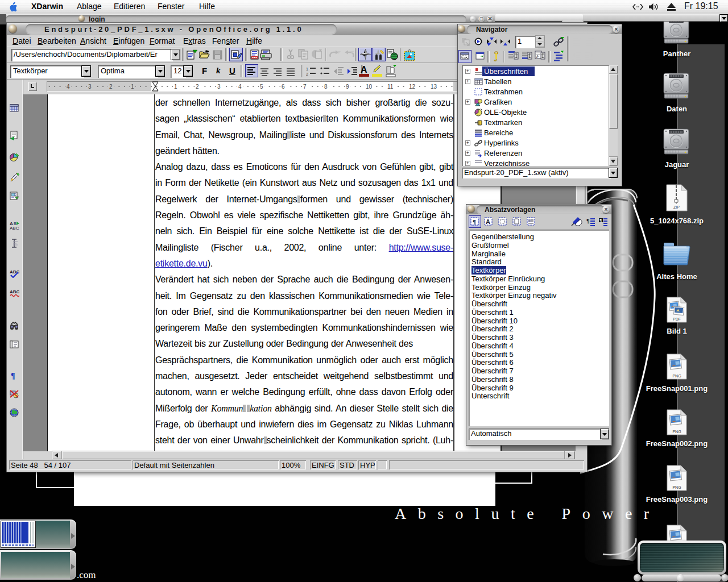 The image size is (728, 582). I want to click on svg-text: A, so click(488, 222).